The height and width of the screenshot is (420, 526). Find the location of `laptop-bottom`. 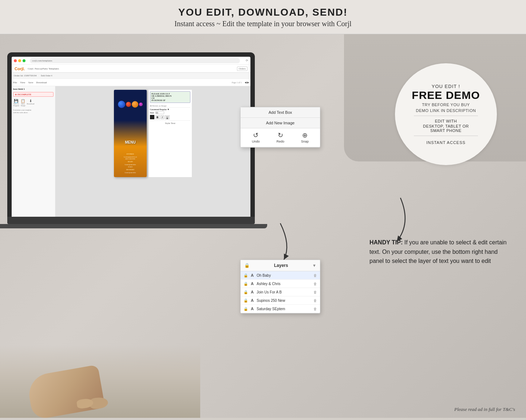

laptop-bottom is located at coordinates (134, 226).